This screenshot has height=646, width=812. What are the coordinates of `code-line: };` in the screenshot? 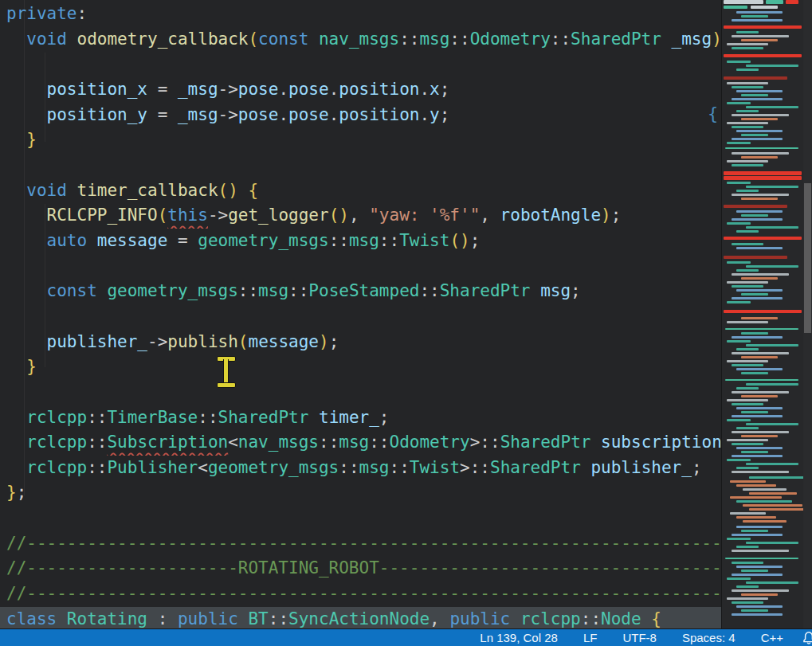 It's located at (360, 493).